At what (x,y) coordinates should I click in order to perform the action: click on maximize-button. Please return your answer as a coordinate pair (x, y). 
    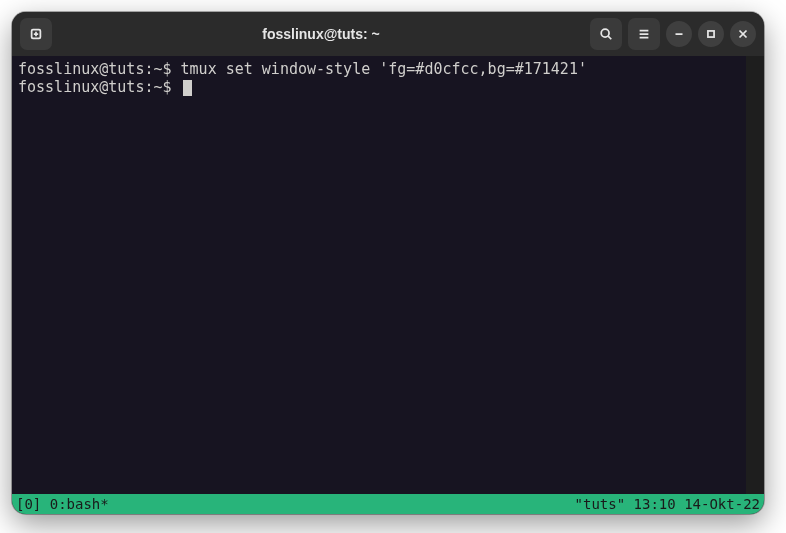
    Looking at the image, I should click on (711, 34).